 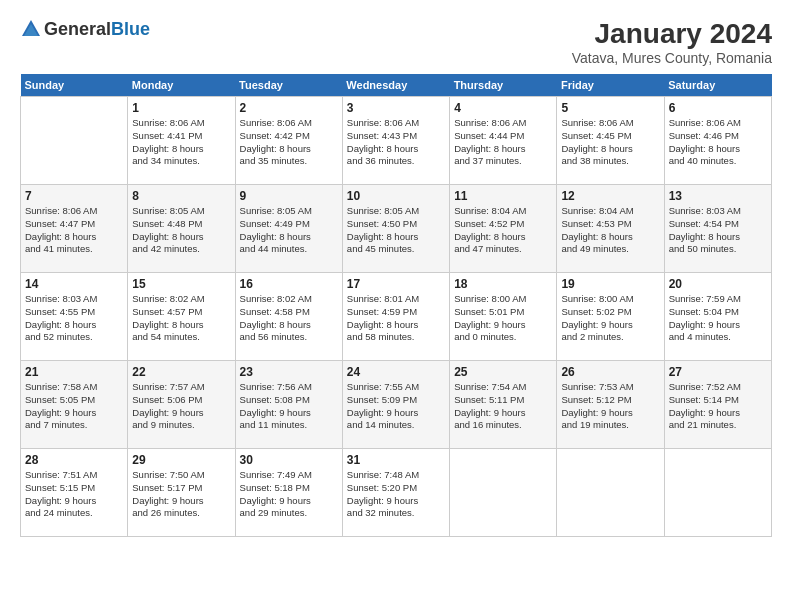 What do you see at coordinates (74, 317) in the screenshot?
I see `table-row: 14Sunrise: 8:03 AMSunset: 4:55 PMDayligh…` at bounding box center [74, 317].